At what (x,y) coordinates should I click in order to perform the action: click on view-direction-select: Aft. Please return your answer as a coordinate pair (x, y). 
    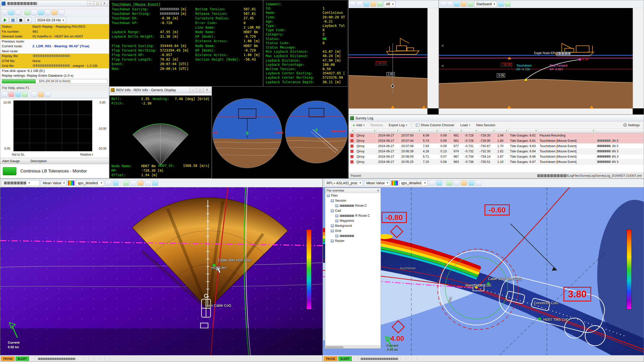
    Looking at the image, I should click on (390, 4).